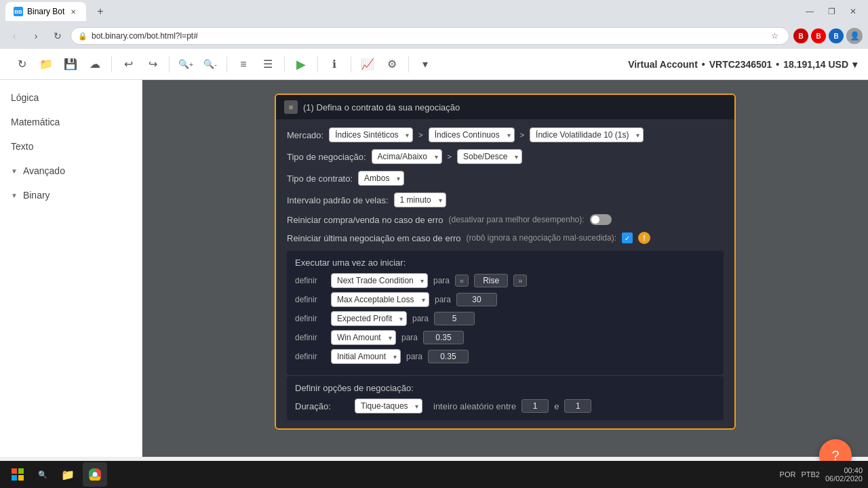 Image resolution: width=868 pixels, height=488 pixels. What do you see at coordinates (22, 146) in the screenshot?
I see `sidebar-label-texto: Texto` at bounding box center [22, 146].